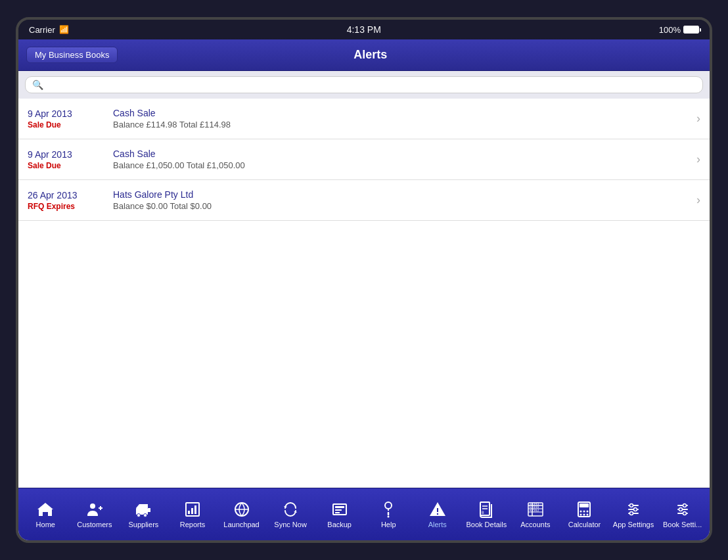 Image resolution: width=728 pixels, height=560 pixels. I want to click on search-bar: 🔍, so click(364, 85).